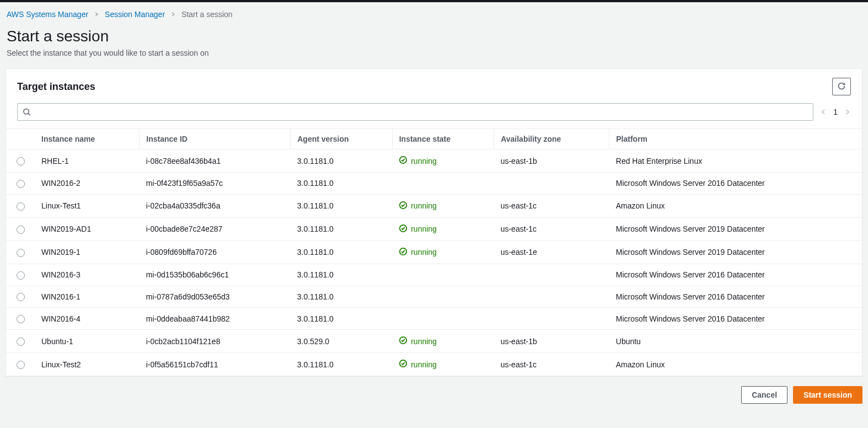  What do you see at coordinates (434, 229) in the screenshot?
I see `table-row: WIN2019-AD1i-00cbade8e7c24e2873.0.1181.0…` at bounding box center [434, 229].